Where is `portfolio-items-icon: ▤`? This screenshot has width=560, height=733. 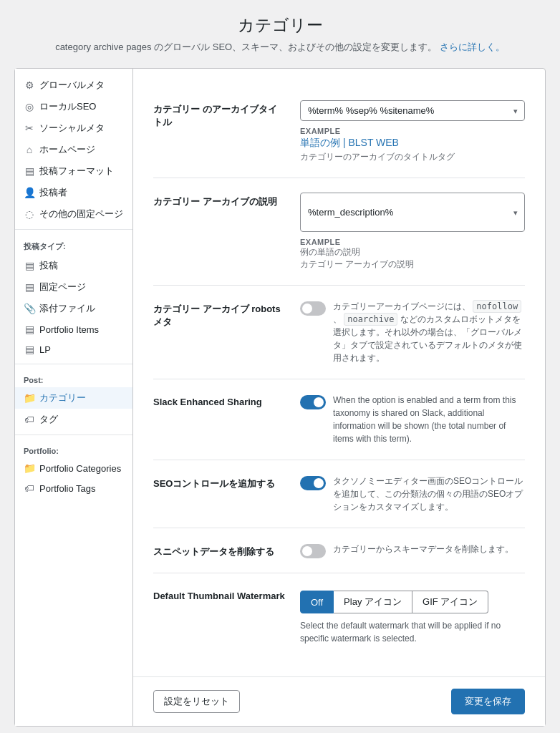
portfolio-items-icon: ▤ is located at coordinates (29, 329).